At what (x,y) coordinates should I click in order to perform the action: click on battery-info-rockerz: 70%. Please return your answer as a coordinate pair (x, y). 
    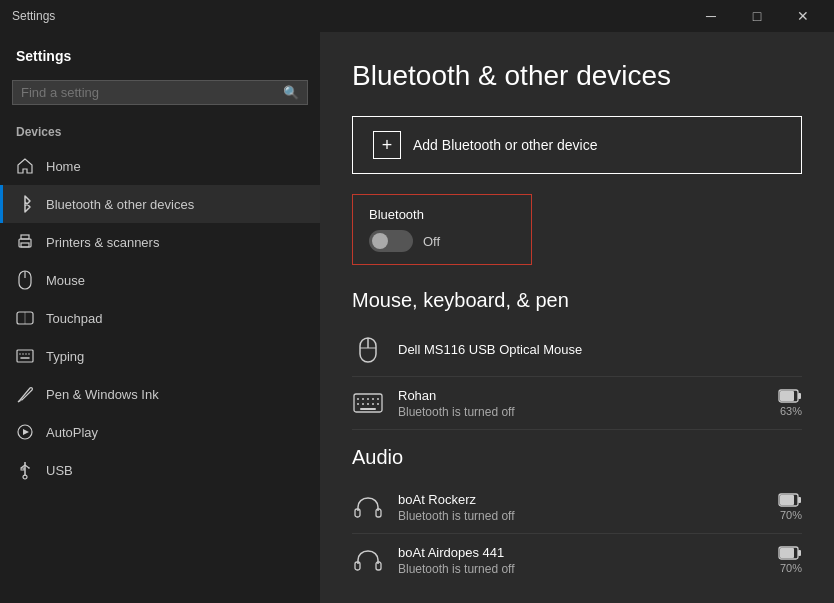
    Looking at the image, I should click on (790, 507).